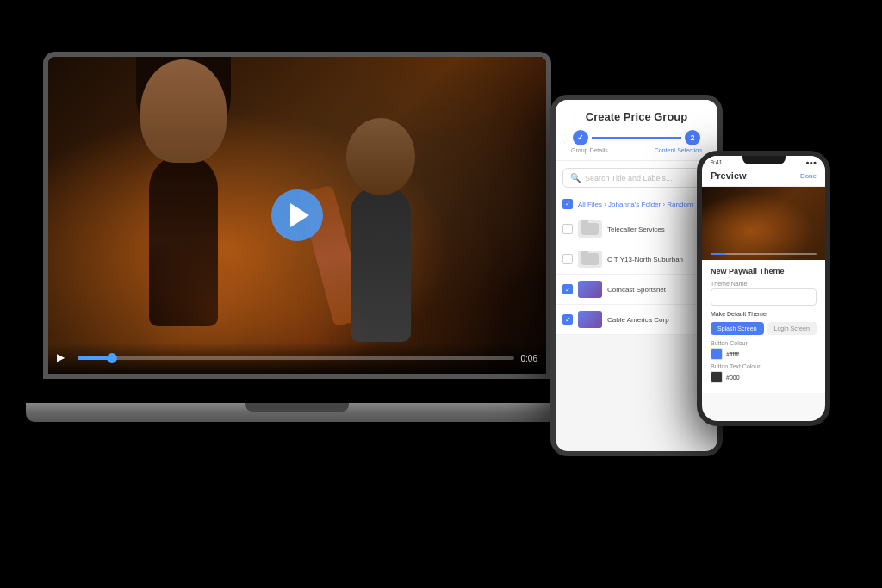  Describe the element at coordinates (64, 358) in the screenshot. I see `play-pause-button: ▶` at that location.